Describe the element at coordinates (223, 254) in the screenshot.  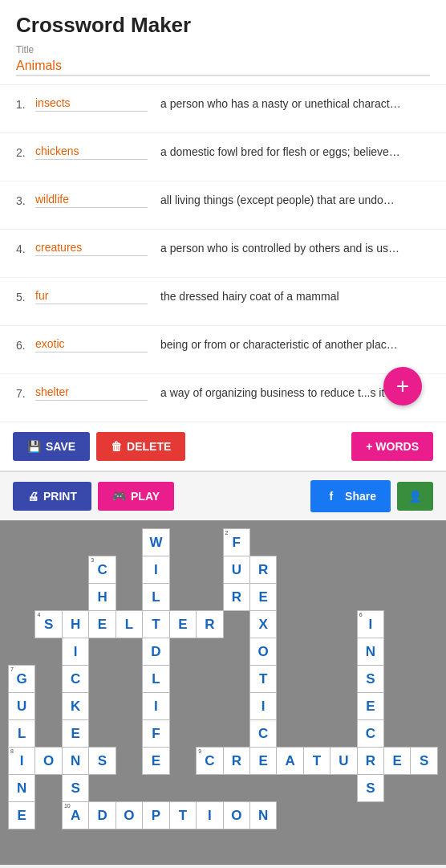
I see `word-row: 4. a person who is controlled by others …` at that location.